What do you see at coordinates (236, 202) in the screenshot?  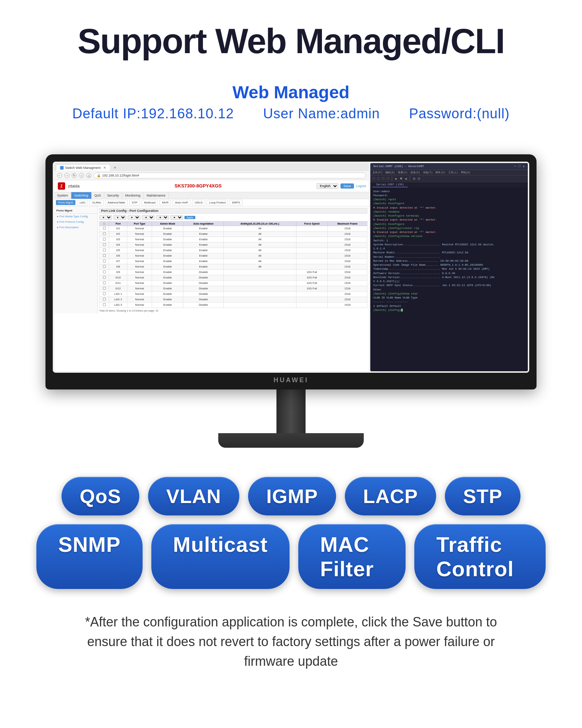 I see `subnav-erps: ERPS` at bounding box center [236, 202].